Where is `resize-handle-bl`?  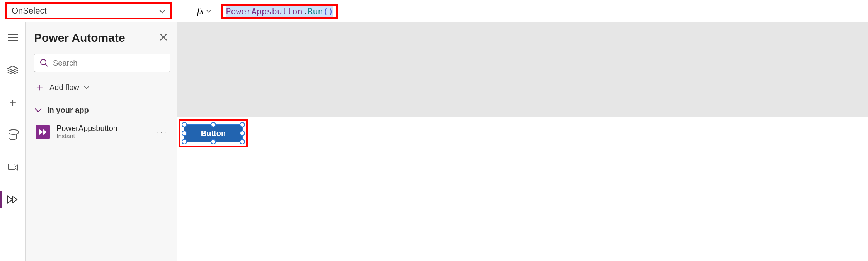 resize-handle-bl is located at coordinates (184, 142).